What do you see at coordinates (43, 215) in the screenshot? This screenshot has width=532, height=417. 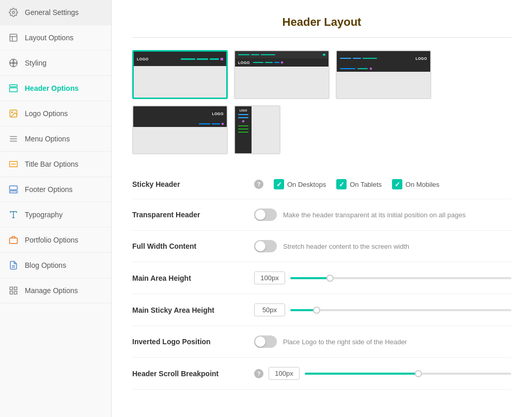 I see `sidebar-item-label-typography: Typography` at bounding box center [43, 215].